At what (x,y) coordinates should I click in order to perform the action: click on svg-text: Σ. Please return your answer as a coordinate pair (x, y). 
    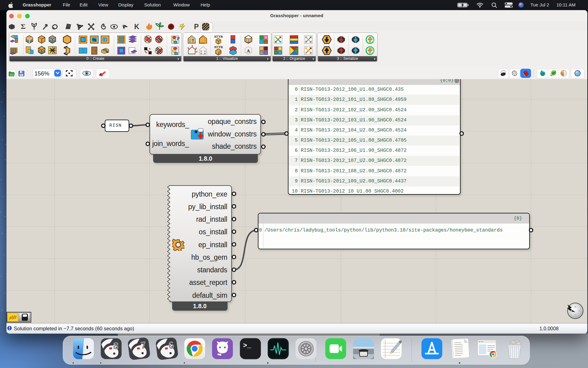
    Looking at the image, I should click on (23, 26).